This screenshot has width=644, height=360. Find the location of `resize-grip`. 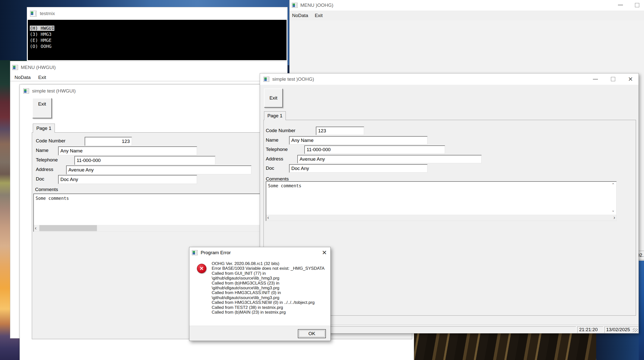

resize-grip is located at coordinates (635, 330).